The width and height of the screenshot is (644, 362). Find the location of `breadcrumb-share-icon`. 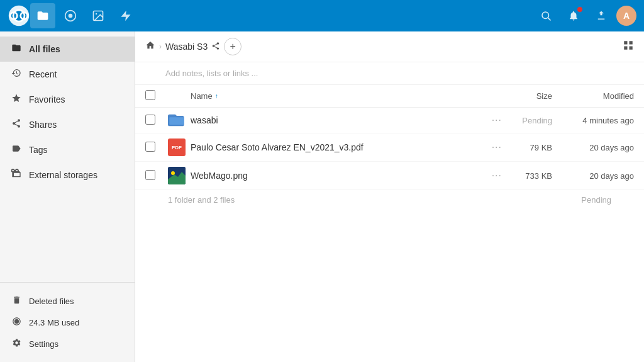

breadcrumb-share-icon is located at coordinates (216, 47).